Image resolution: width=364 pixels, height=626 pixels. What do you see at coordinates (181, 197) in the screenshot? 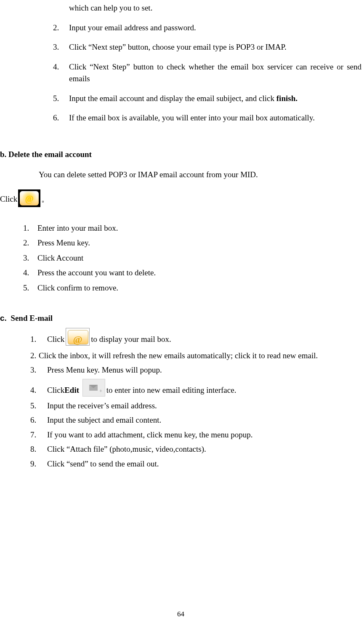
I see `click-line: Click 。` at bounding box center [181, 197].